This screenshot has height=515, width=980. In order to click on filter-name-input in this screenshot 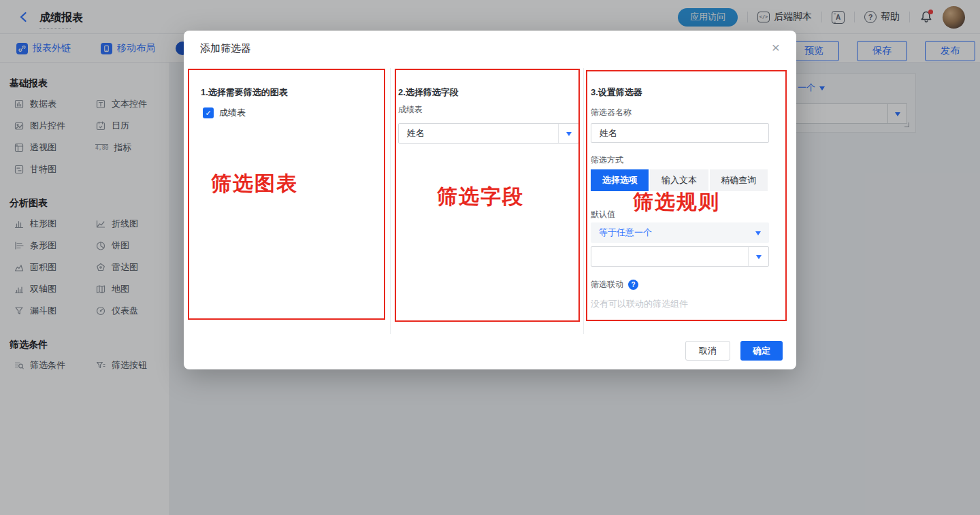, I will do `click(680, 133)`.